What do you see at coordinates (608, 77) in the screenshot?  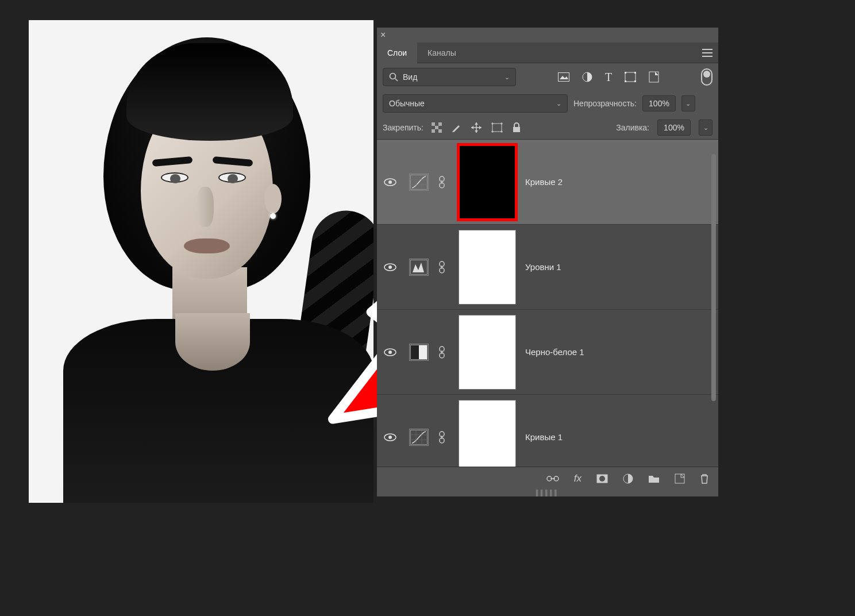 I see `filter-icons: T` at bounding box center [608, 77].